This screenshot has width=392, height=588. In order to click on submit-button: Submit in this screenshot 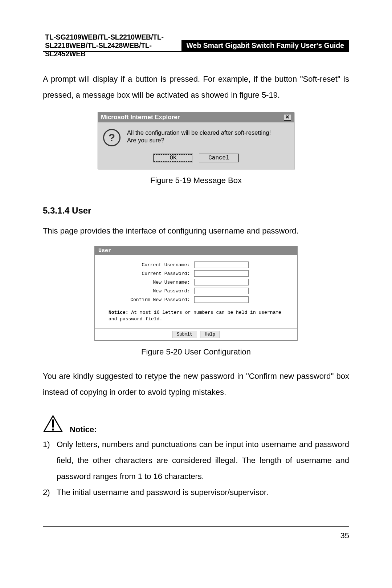, I will do `click(184, 334)`.